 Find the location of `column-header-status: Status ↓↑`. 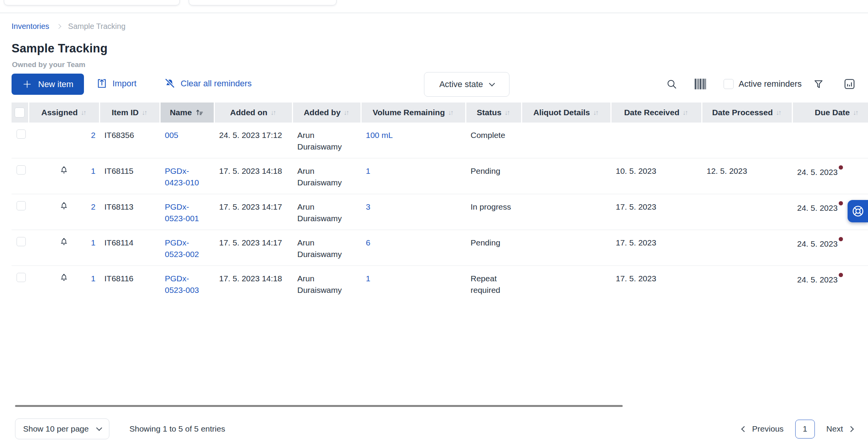

column-header-status: Status ↓↑ is located at coordinates (494, 113).